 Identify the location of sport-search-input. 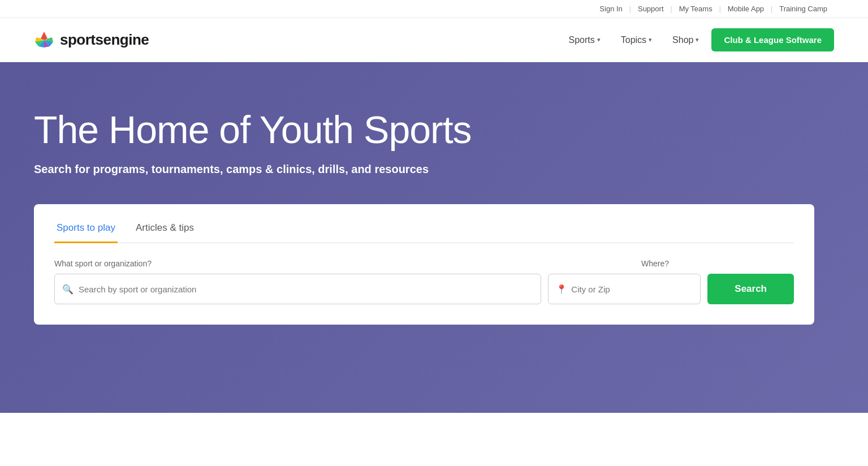
(297, 289).